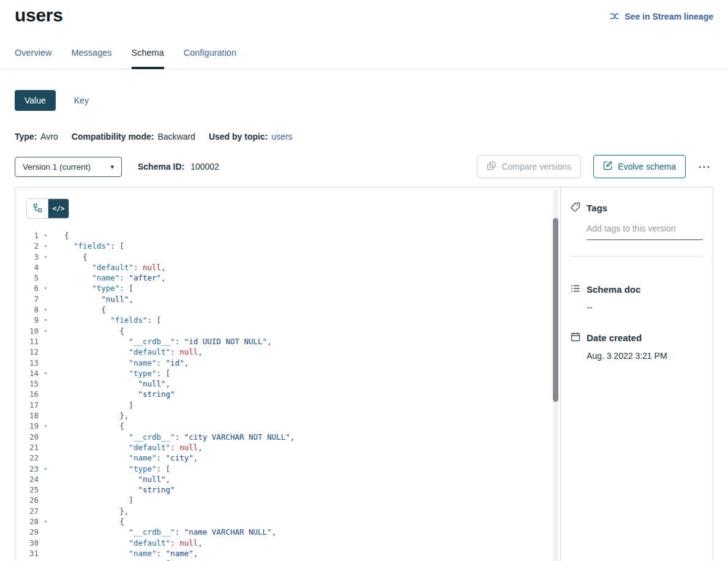 This screenshot has height=561, width=728. What do you see at coordinates (27, 500) in the screenshot?
I see `line-number: 26` at bounding box center [27, 500].